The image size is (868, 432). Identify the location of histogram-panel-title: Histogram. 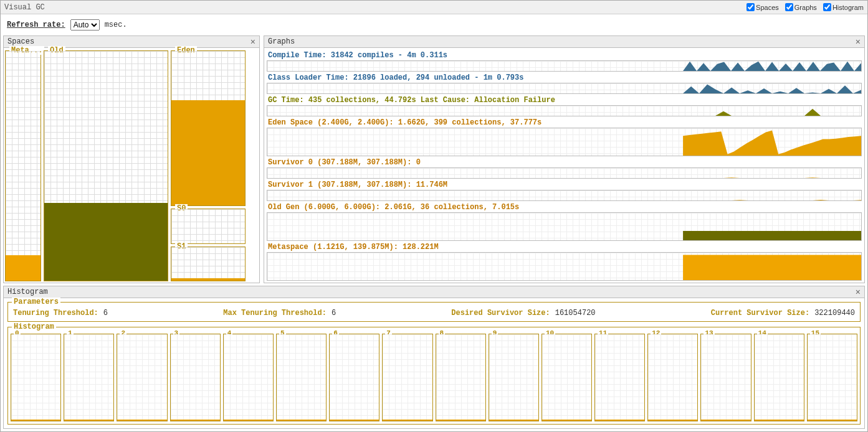
(27, 292).